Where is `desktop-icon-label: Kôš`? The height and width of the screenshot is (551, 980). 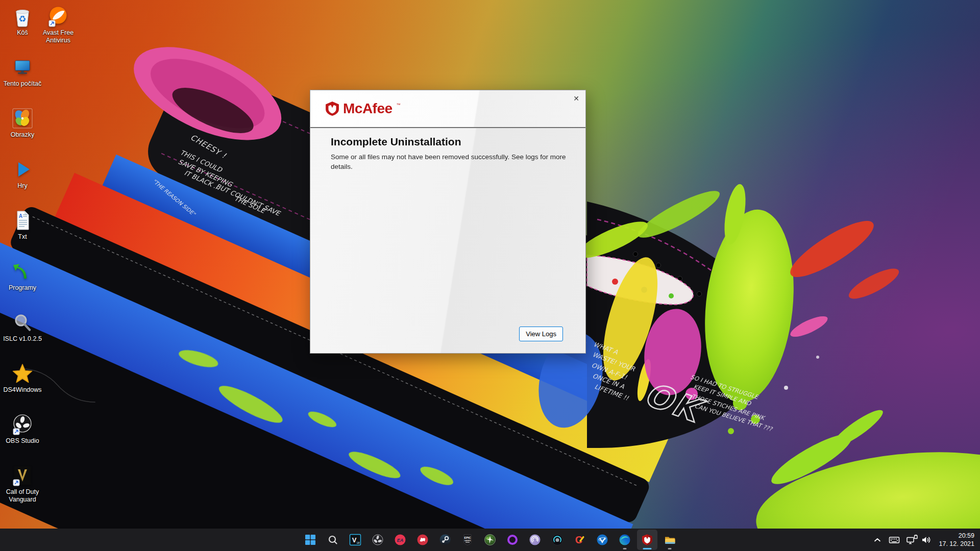 desktop-icon-label: Kôš is located at coordinates (22, 33).